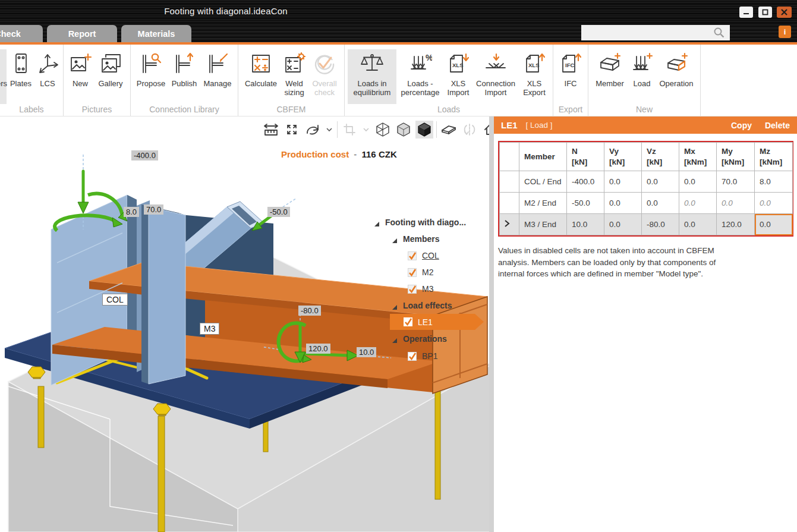 The image size is (797, 532). What do you see at coordinates (291, 80) in the screenshot?
I see `ribbon-group-cbfem: Calculate Weld sizing Overall check CBFE…` at bounding box center [291, 80].